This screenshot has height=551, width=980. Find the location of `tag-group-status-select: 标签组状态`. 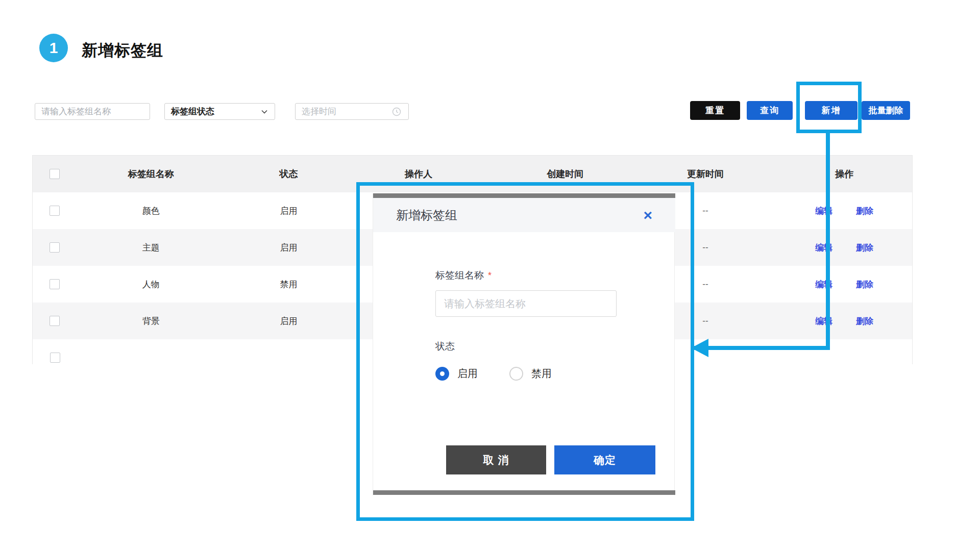

tag-group-status-select: 标签组状态 is located at coordinates (219, 111).